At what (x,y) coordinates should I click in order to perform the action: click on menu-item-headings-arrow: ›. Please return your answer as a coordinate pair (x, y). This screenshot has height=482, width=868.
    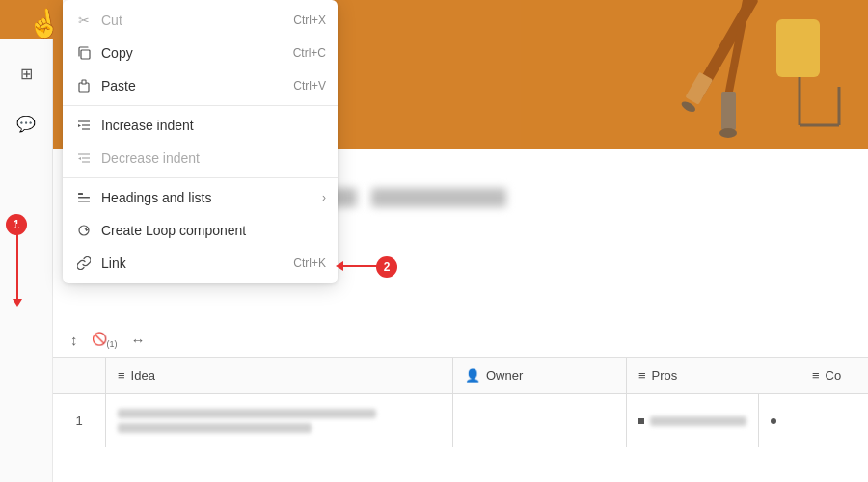
    Looking at the image, I should click on (324, 198).